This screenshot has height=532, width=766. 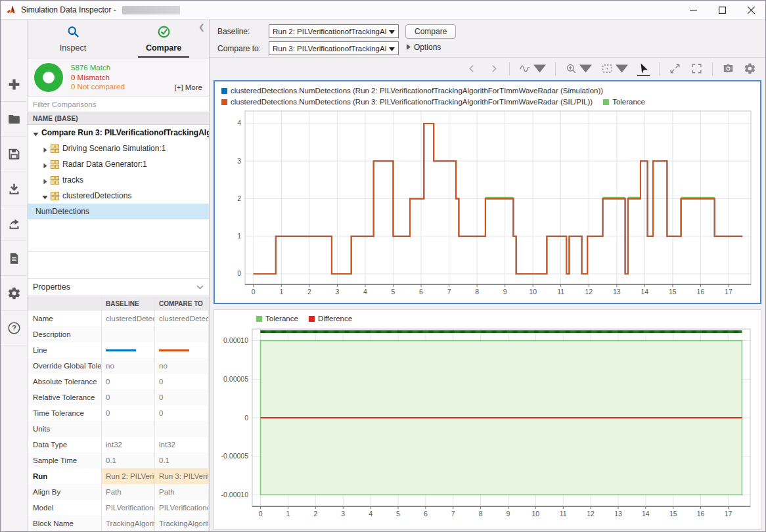 I want to click on forward-tool-button, so click(x=494, y=70).